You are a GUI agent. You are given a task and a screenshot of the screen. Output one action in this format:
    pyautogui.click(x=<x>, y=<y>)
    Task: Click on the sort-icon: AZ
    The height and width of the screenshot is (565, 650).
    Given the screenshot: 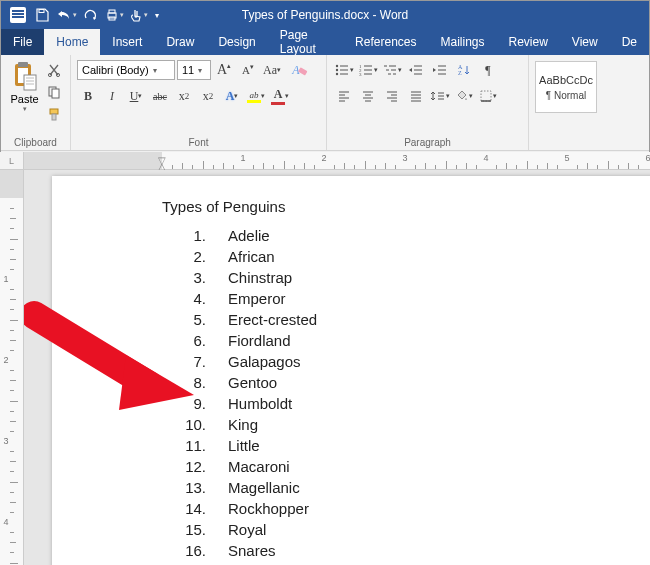 What is the action you would take?
    pyautogui.click(x=464, y=70)
    